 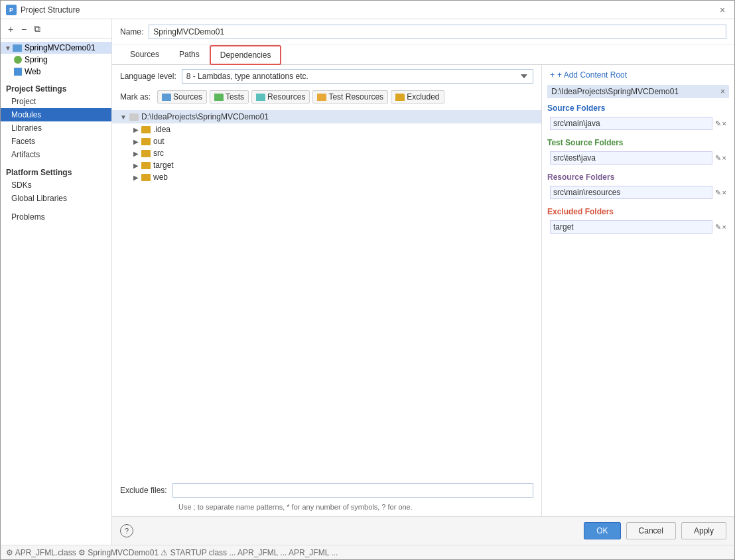 I want to click on test-resources-folder-icon, so click(x=322, y=97).